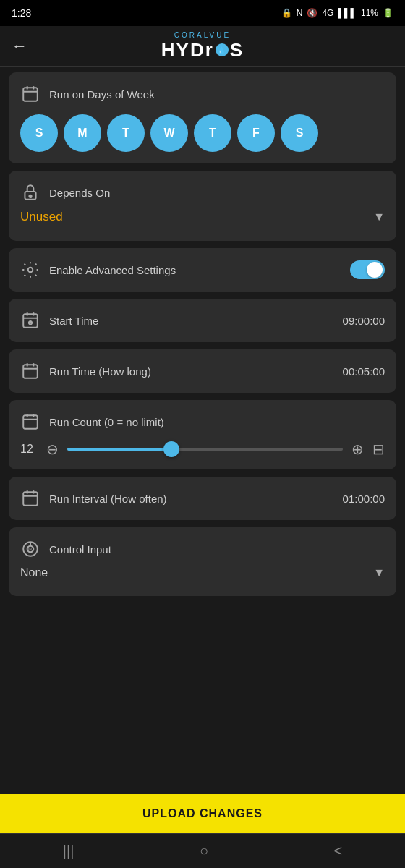 This screenshot has height=868, width=405. Describe the element at coordinates (379, 449) in the screenshot. I see `split-view-icon: ⊟` at that location.